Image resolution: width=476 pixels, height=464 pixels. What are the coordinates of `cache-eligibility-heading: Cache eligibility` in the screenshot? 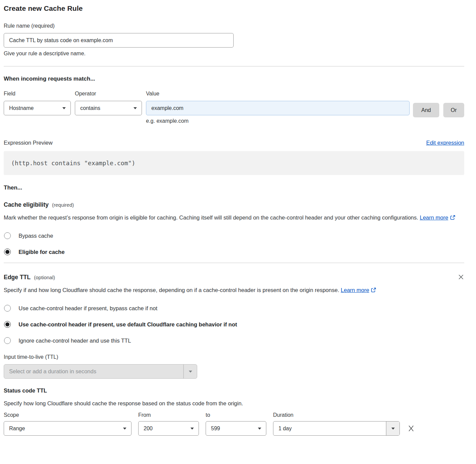 It's located at (26, 205).